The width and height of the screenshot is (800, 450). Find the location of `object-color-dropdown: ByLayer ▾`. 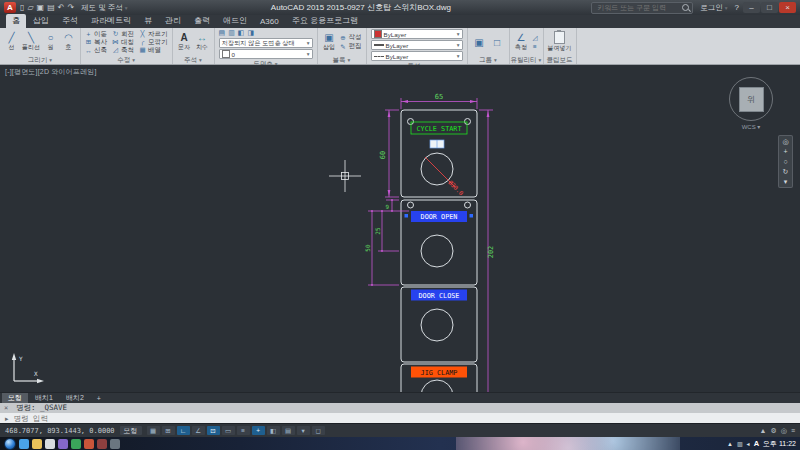

object-color-dropdown: ByLayer ▾ is located at coordinates (417, 34).